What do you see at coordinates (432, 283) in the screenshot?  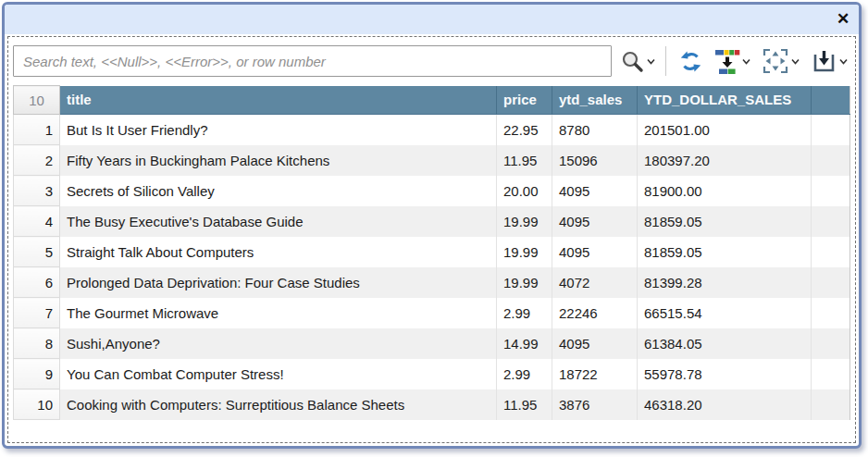 I see `table-row: 6 Prolonged Data Deprivation: Four Case …` at bounding box center [432, 283].